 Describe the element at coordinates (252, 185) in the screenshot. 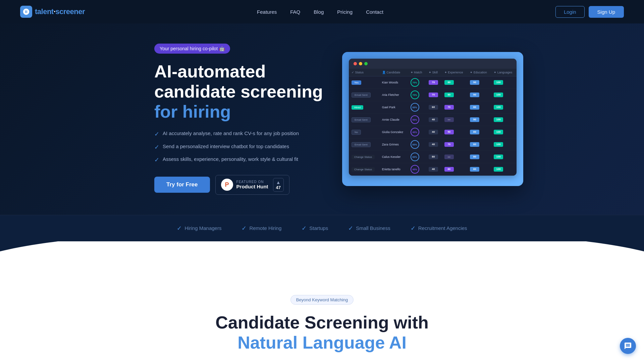

I see `product-hunt-button: P FEATURED ON Product Hunt ▲ 47` at that location.